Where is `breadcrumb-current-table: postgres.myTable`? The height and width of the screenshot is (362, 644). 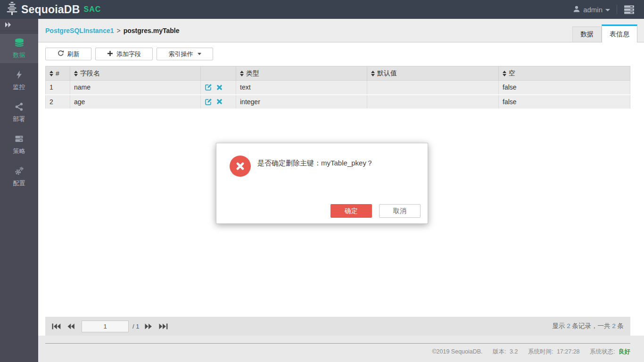
breadcrumb-current-table: postgres.myTable is located at coordinates (152, 31).